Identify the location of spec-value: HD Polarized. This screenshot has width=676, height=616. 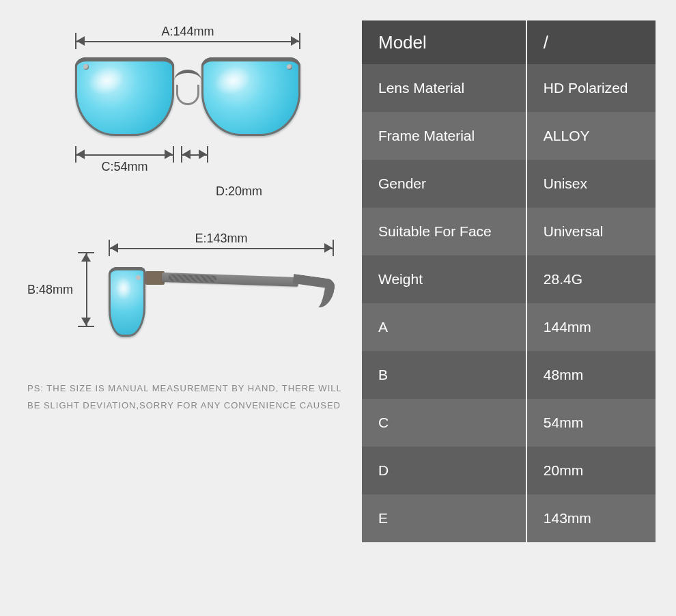
(591, 88).